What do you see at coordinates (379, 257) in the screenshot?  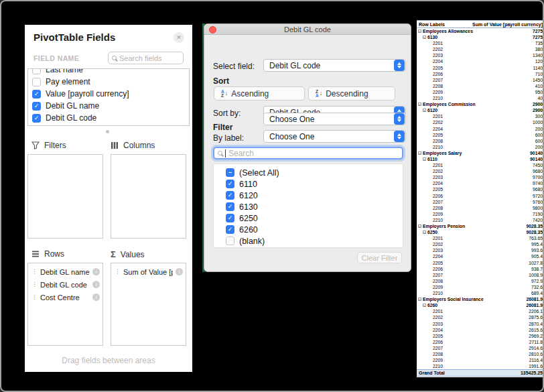 I see `clear-filter-button: Clear Filter` at bounding box center [379, 257].